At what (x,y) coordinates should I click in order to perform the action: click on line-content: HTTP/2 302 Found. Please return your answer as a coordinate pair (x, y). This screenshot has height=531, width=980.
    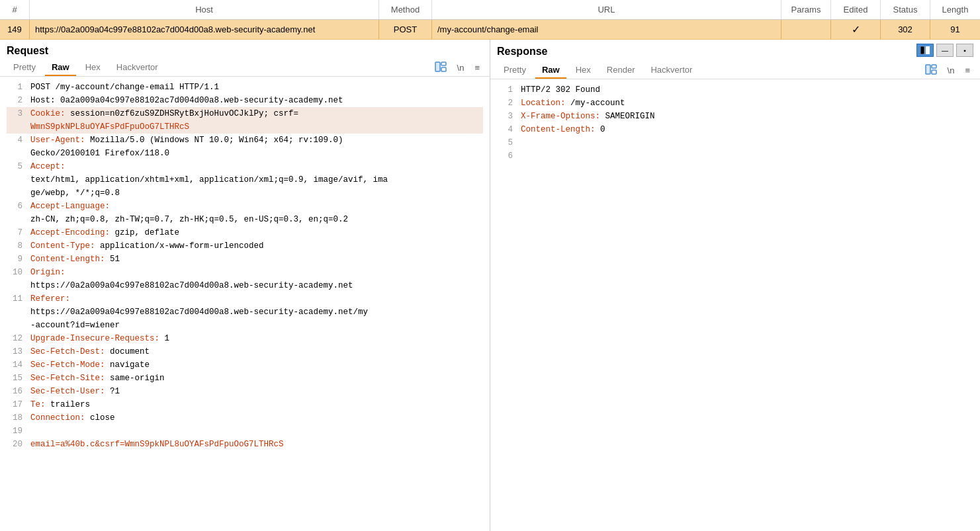
    Looking at the image, I should click on (747, 90).